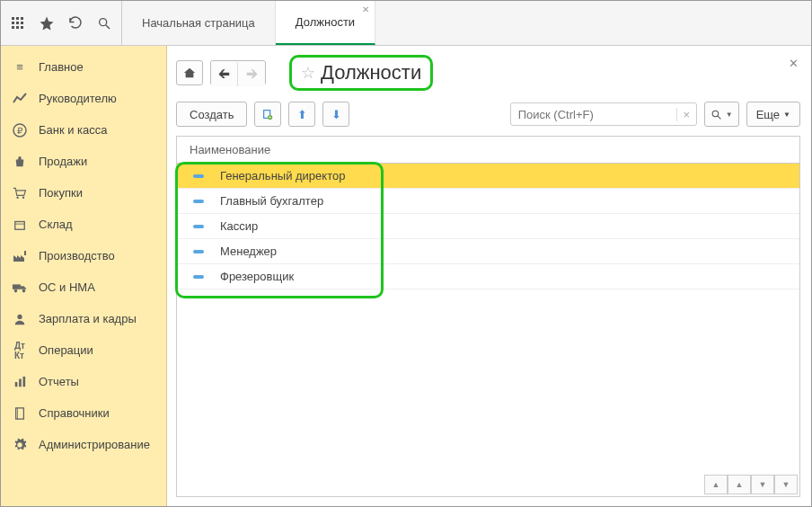 The height and width of the screenshot is (507, 812). What do you see at coordinates (84, 381) in the screenshot?
I see `sidebar-item-reports: Отчеты` at bounding box center [84, 381].